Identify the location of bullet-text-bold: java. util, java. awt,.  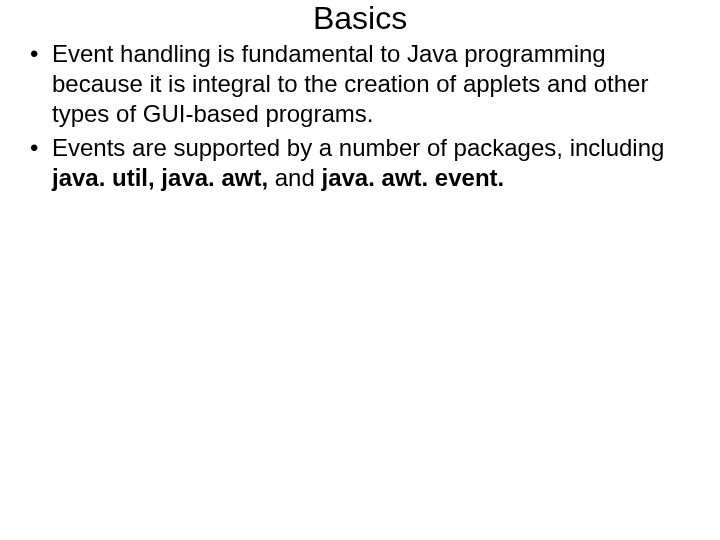
(164, 178).